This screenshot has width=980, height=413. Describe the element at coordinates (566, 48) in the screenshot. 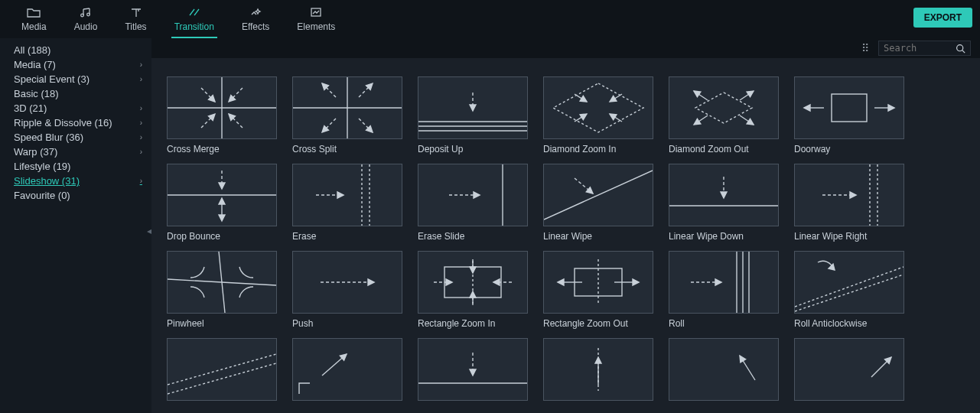

I see `content-toolbar: ⠿` at that location.